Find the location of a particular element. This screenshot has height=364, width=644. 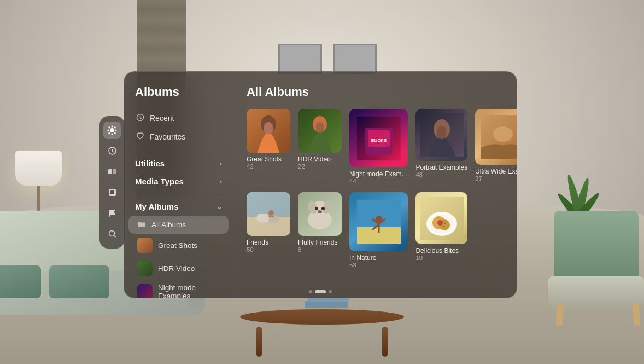

album-card-hdr-video: HDR Video 22 is located at coordinates (320, 147).